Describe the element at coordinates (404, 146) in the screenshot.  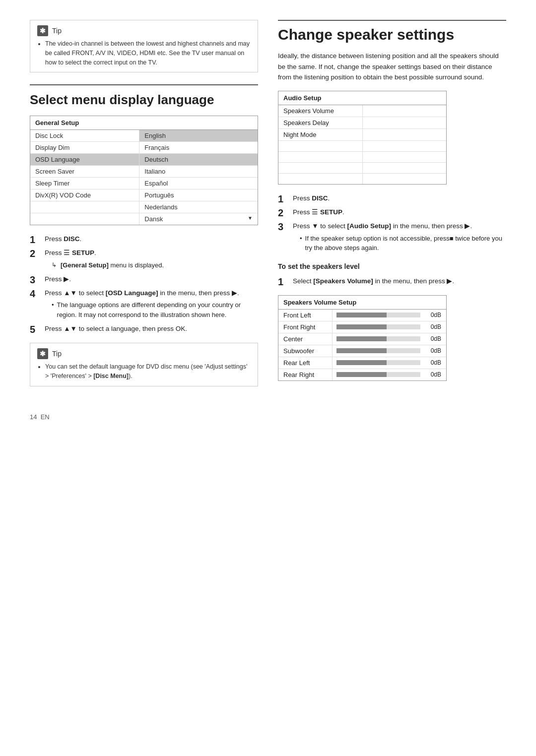
I see `cell-empty-b` at that location.